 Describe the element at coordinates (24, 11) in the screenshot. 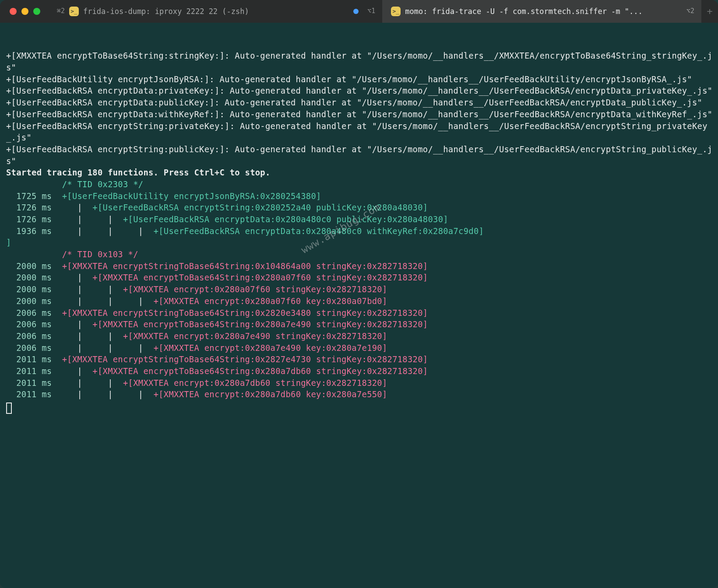

I see `window-controls` at that location.